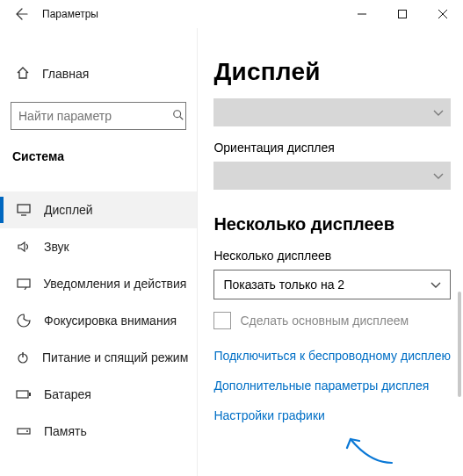 Image resolution: width=463 pixels, height=476 pixels. What do you see at coordinates (70, 14) in the screenshot?
I see `window-title: Параметры` at bounding box center [70, 14].